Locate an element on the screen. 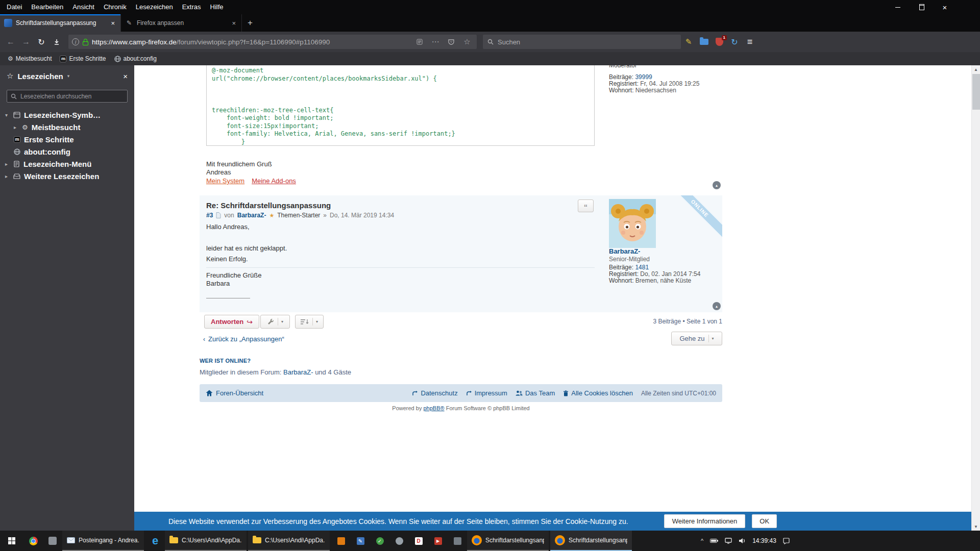 The image size is (980, 551). meine-addons-link: Meine Add-ons is located at coordinates (274, 181).